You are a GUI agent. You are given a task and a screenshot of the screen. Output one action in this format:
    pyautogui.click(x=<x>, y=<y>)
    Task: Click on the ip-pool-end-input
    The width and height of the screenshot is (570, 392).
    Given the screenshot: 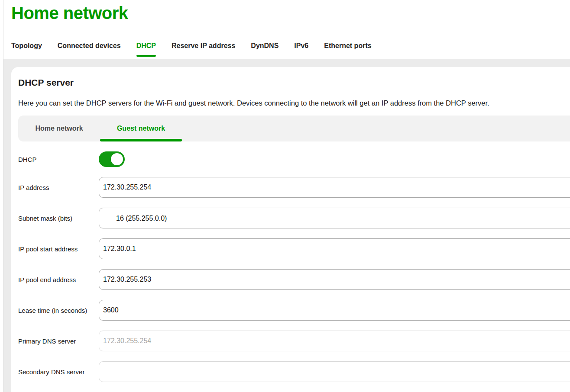 What is the action you would take?
    pyautogui.click(x=334, y=280)
    